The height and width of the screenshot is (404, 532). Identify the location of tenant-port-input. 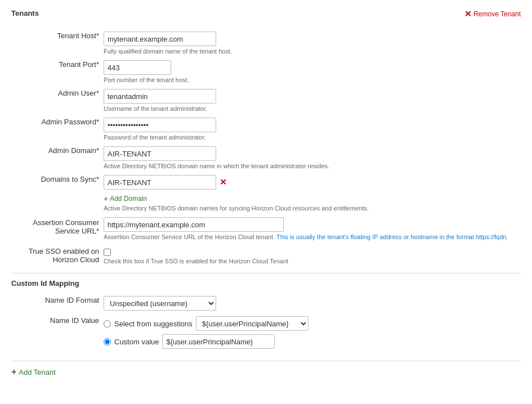
(137, 68).